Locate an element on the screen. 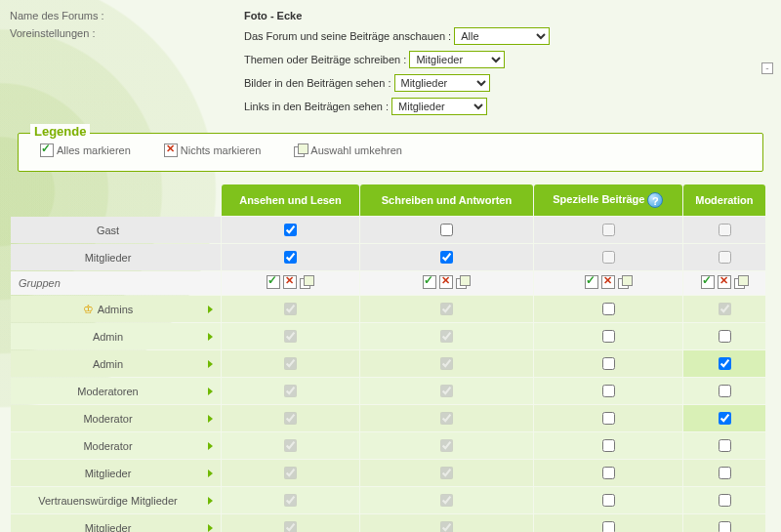 The width and height of the screenshot is (781, 532). legend-invert: Auswahl umkehren is located at coordinates (348, 150).